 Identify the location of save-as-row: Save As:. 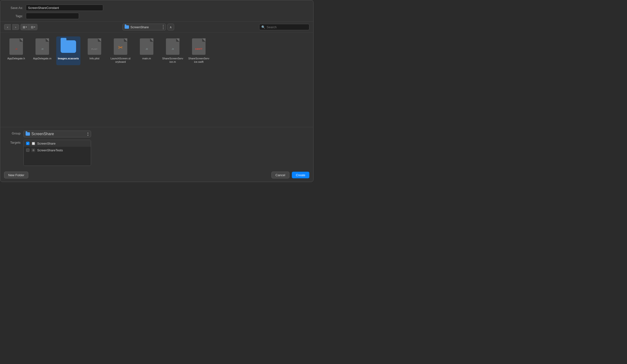
(157, 8).